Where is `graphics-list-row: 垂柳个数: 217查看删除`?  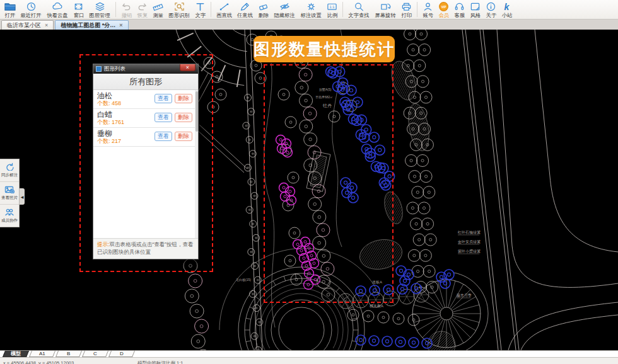
graphics-list-row: 垂柳个数: 217查看删除 is located at coordinates (146, 137).